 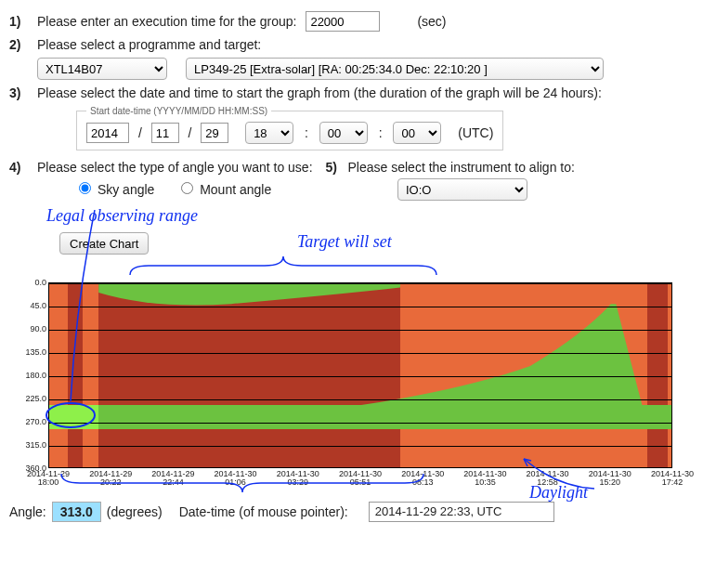 I want to click on create-chart-button: Create Chart, so click(x=104, y=243).